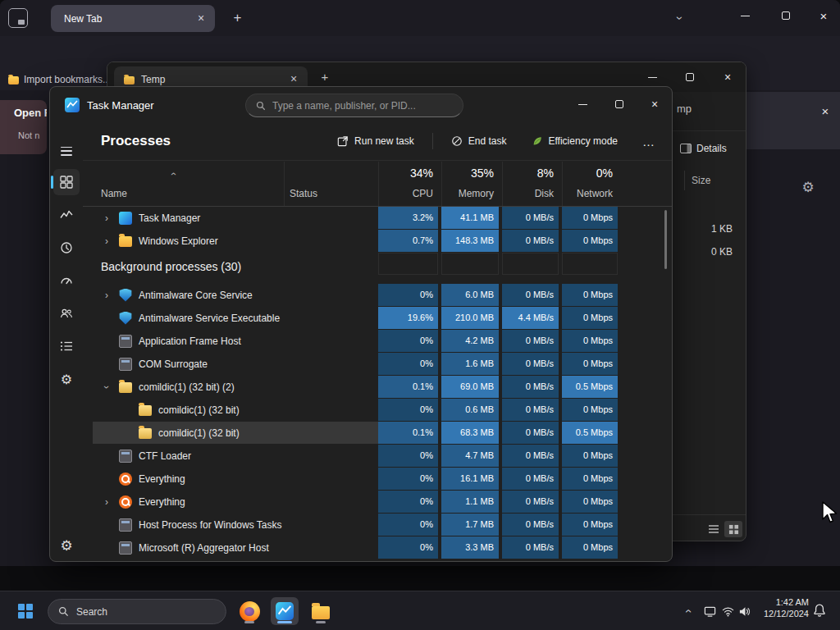  Describe the element at coordinates (825, 112) in the screenshot. I see `notification-close-icon: ×` at that location.